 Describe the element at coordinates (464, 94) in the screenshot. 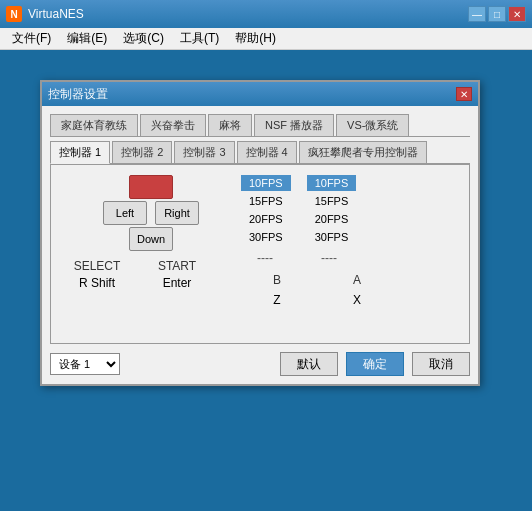

I see `dialog-close-button: ✕` at that location.